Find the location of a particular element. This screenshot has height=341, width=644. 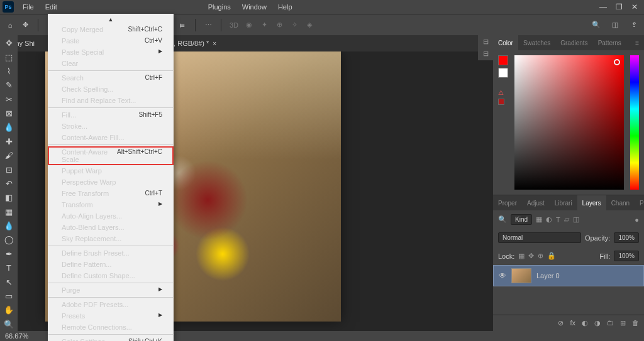

stamp-tool: ⊡ is located at coordinates (9, 170).